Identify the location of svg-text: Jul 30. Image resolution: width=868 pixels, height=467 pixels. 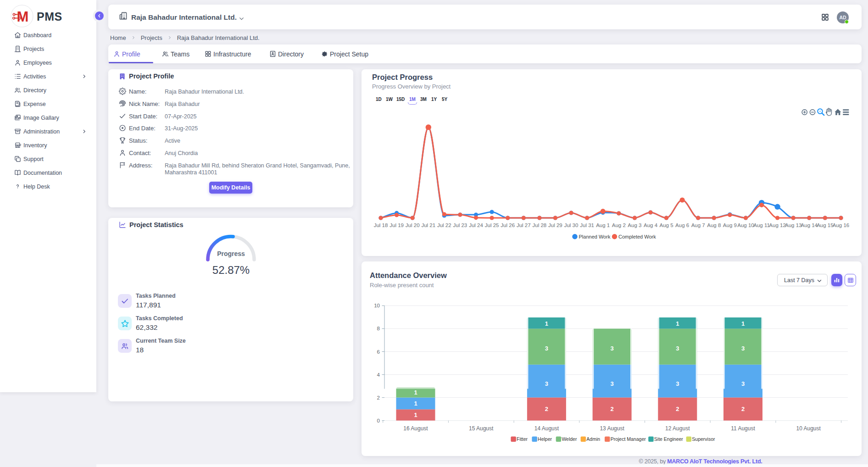
(572, 225).